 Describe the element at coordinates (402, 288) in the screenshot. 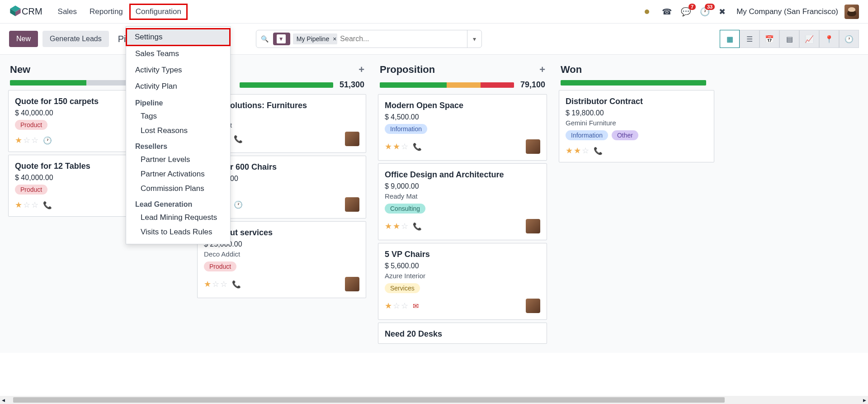

I see `card-tag: Services` at that location.